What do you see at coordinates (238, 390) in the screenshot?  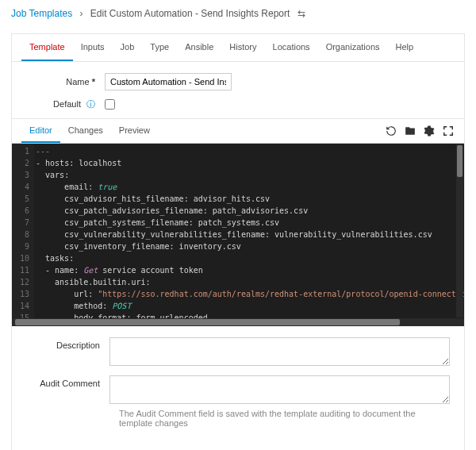 I see `audit-row: Audit Comment` at bounding box center [238, 390].